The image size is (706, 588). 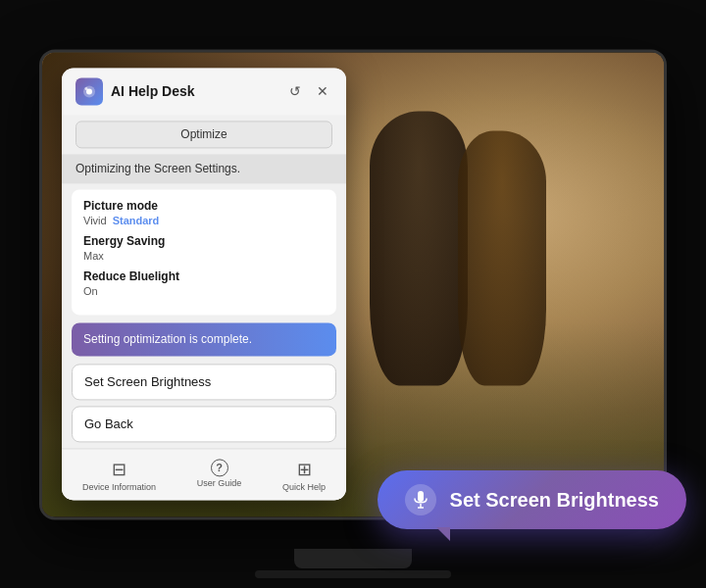 What do you see at coordinates (323, 91) in the screenshot?
I see `close-icon: ✕` at bounding box center [323, 91].